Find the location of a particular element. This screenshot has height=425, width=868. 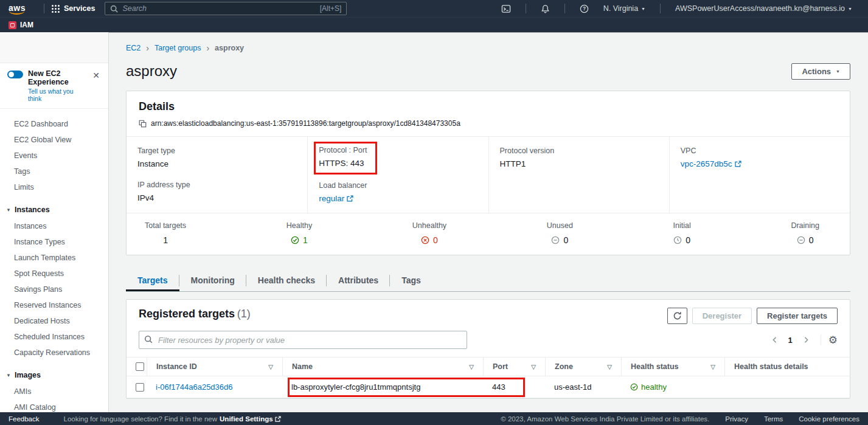

unified-settings-link: Unified Settings is located at coordinates (251, 419).